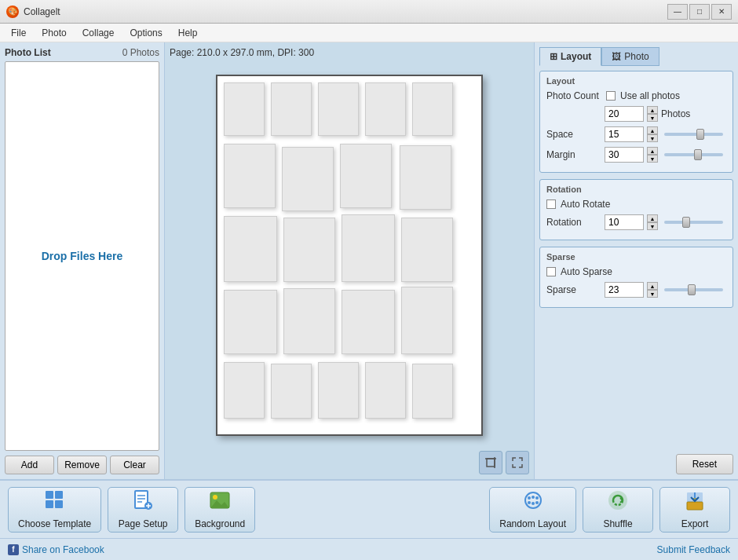  I want to click on sparse-up: ▲, so click(652, 286).